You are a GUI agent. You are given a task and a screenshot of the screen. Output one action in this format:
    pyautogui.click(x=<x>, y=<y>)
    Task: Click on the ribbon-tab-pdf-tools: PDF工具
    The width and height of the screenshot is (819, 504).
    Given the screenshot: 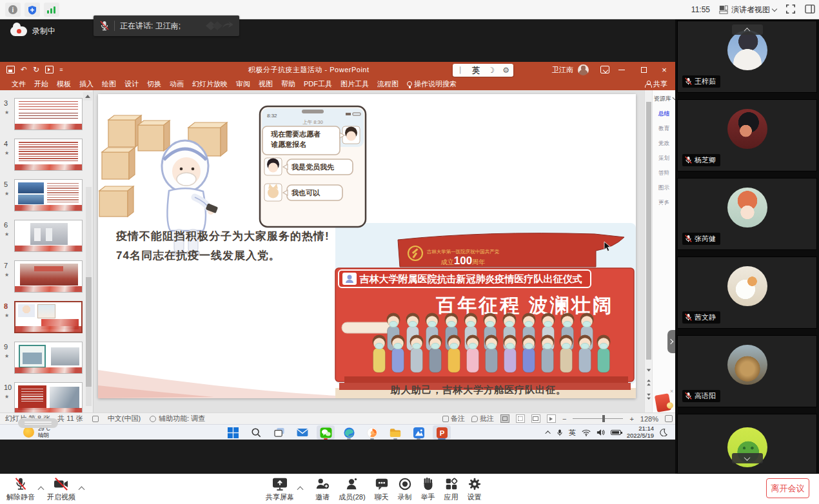 What is the action you would take?
    pyautogui.click(x=318, y=84)
    